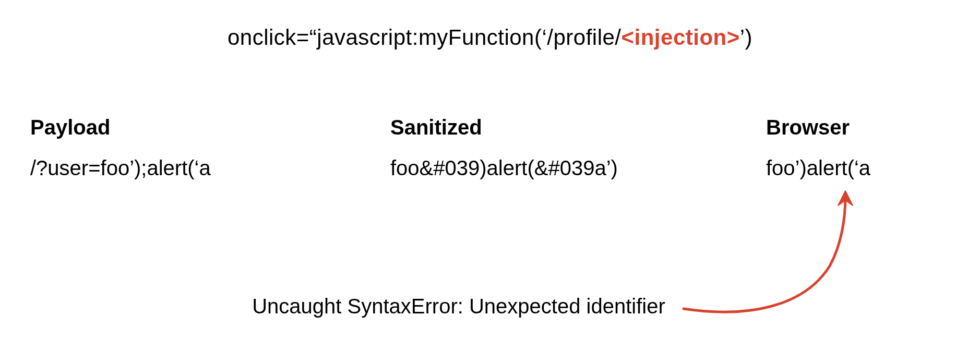 This screenshot has height=364, width=980. I want to click on error-message: Uncaught SyntaxError: Unexpected identif…, so click(459, 307).